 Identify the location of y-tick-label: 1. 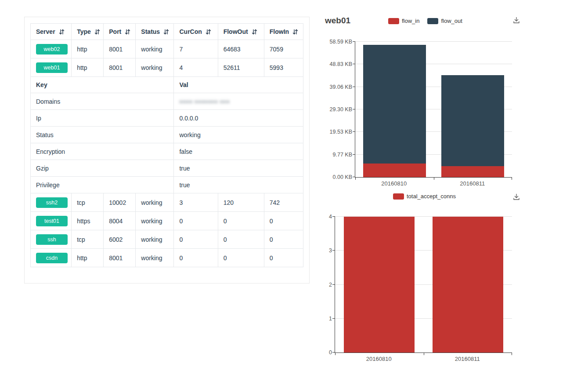
(330, 319).